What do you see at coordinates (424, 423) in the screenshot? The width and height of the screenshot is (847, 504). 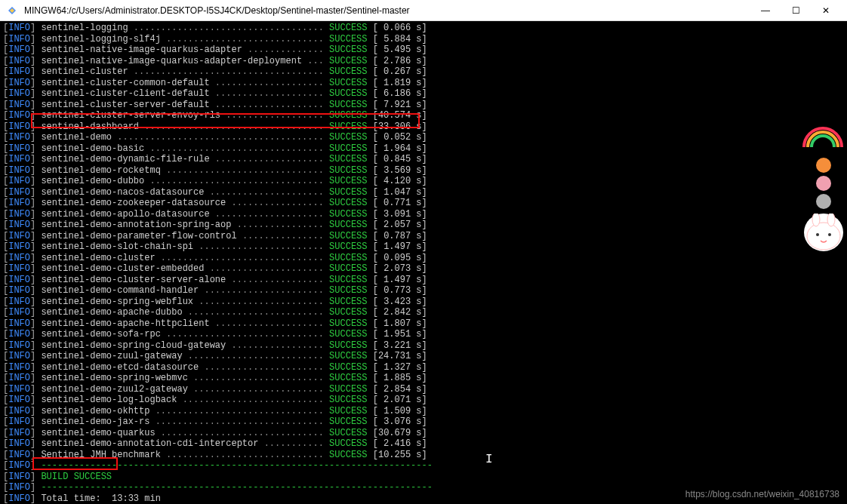 I see `log-line: [INFO] sentinel-demo-jax-rs ............…` at bounding box center [424, 423].